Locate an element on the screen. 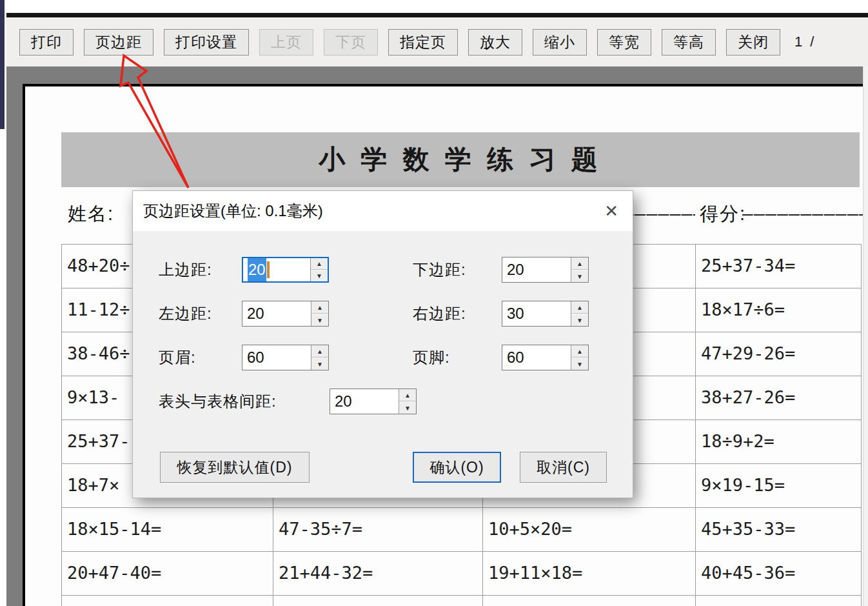 The image size is (868, 606). table-gap-spinner: 20 ▲▼ is located at coordinates (373, 401).